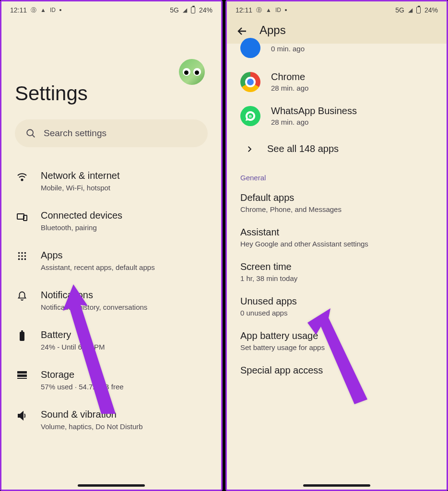  I want to click on app-icon, so click(250, 48).